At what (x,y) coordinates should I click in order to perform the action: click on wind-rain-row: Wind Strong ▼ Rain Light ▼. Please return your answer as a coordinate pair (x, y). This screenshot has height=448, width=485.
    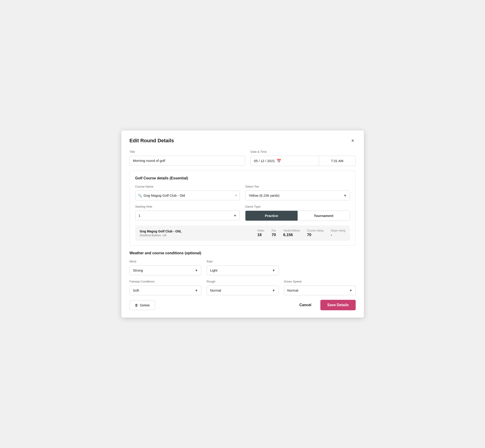
    Looking at the image, I should click on (242, 267).